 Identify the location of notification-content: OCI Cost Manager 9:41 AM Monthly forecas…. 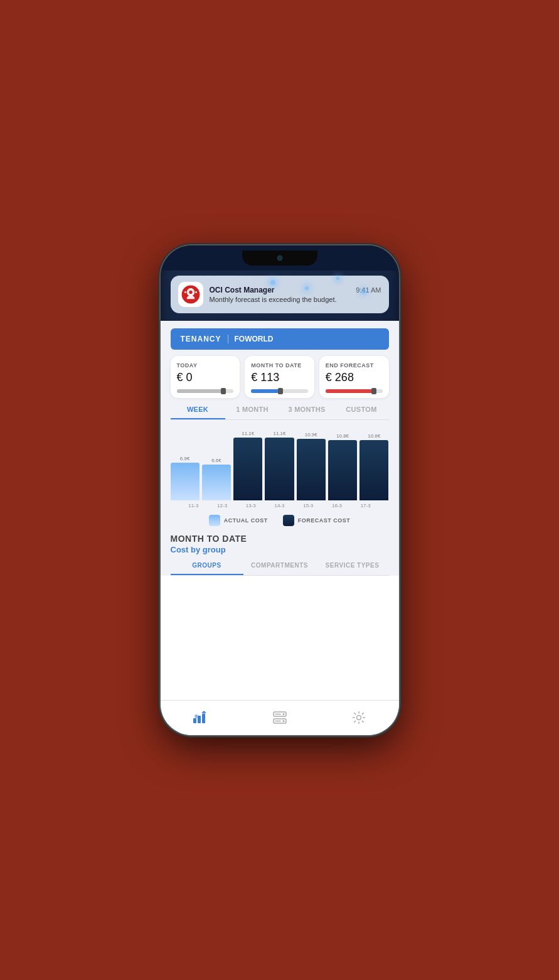
(295, 294).